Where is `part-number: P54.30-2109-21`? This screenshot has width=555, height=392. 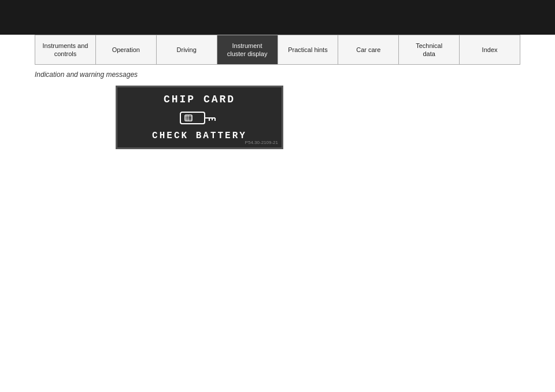 part-number: P54.30-2109-21 is located at coordinates (261, 142).